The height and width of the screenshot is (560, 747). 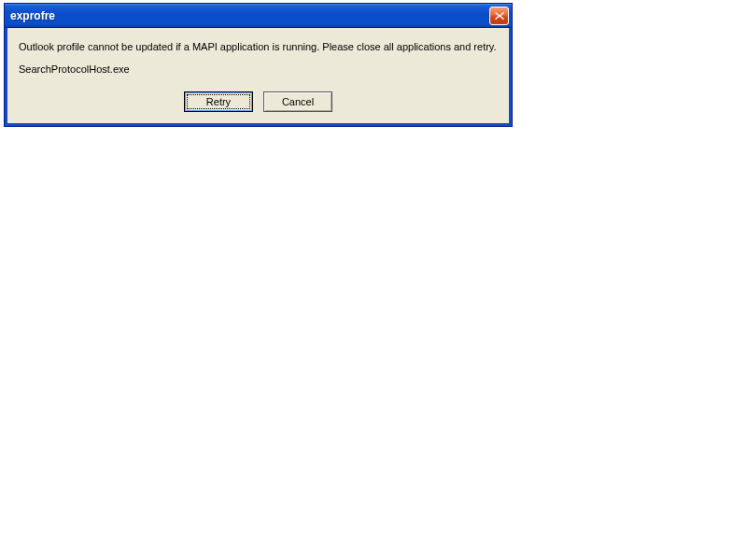 What do you see at coordinates (258, 16) in the screenshot?
I see `titlebar: exprofre` at bounding box center [258, 16].